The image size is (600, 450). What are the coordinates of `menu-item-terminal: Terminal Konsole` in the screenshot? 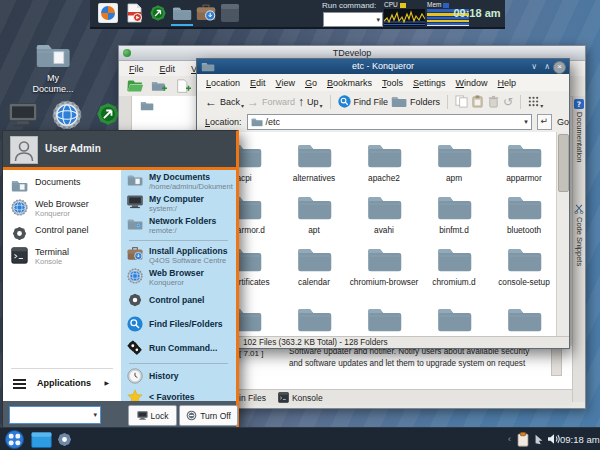 It's located at (62, 257).